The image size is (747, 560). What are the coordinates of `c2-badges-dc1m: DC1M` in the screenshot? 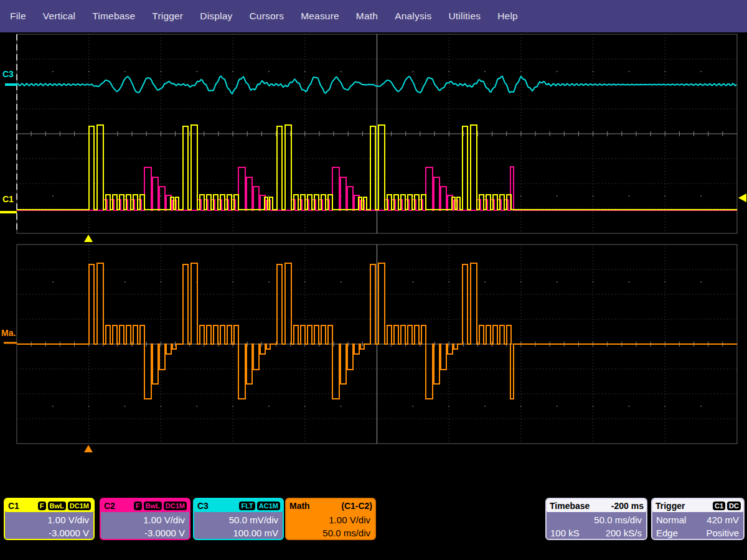 It's located at (176, 506).